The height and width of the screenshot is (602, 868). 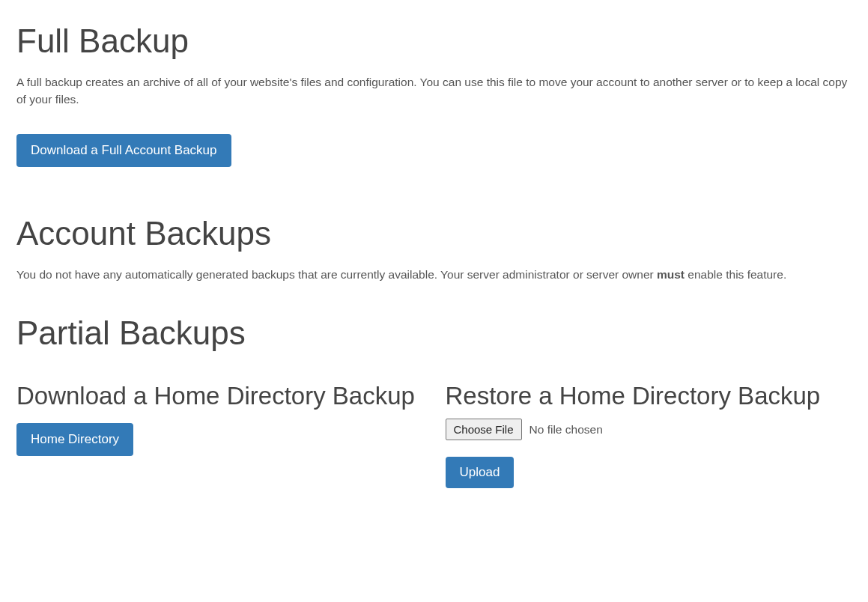 I want to click on account-backups-desc-post: enable this feature., so click(x=735, y=274).